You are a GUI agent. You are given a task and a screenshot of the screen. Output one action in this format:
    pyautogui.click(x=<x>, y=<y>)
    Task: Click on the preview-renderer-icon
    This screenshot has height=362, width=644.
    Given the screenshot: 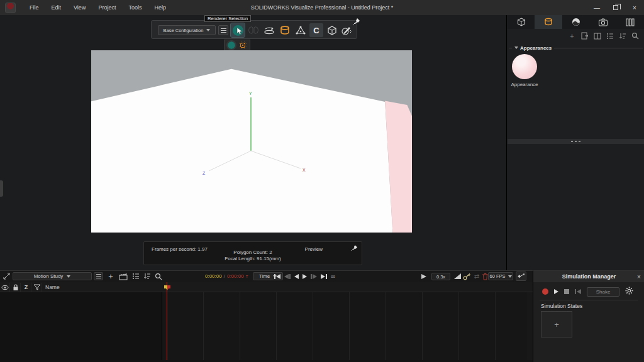 What is the action you would take?
    pyautogui.click(x=231, y=45)
    